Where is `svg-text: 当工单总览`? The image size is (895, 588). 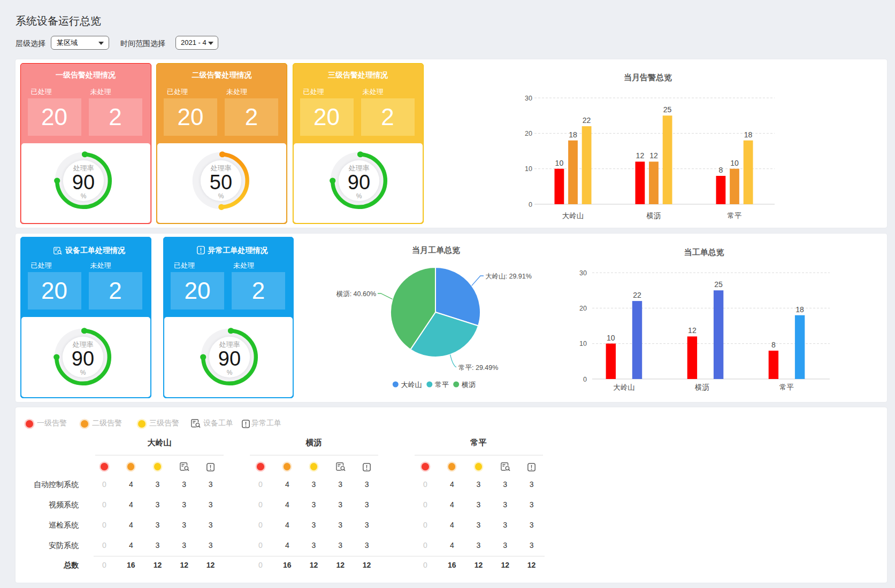
svg-text: 当工单总览 is located at coordinates (704, 252).